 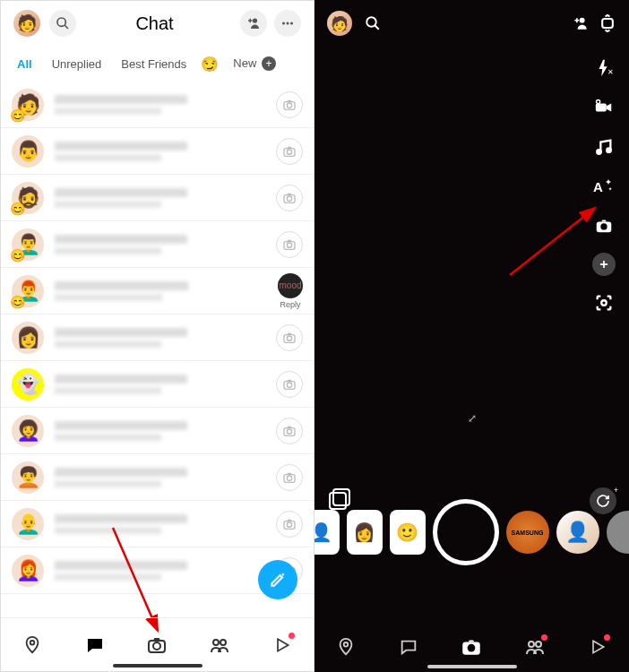 I want to click on chat-row: 👻, so click(x=158, y=384).